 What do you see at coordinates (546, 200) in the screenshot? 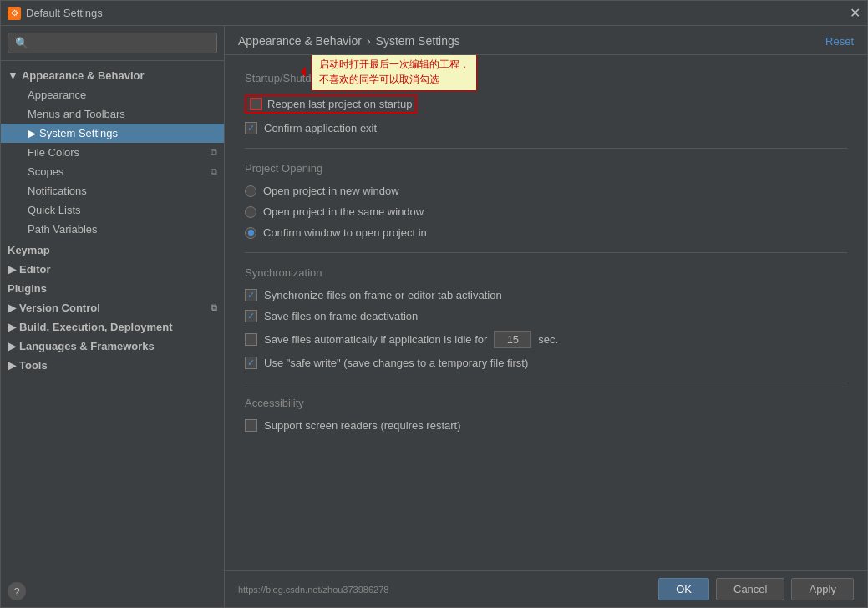
I see `section-project-opening: Project Opening Open project in new wind…` at bounding box center [546, 200].